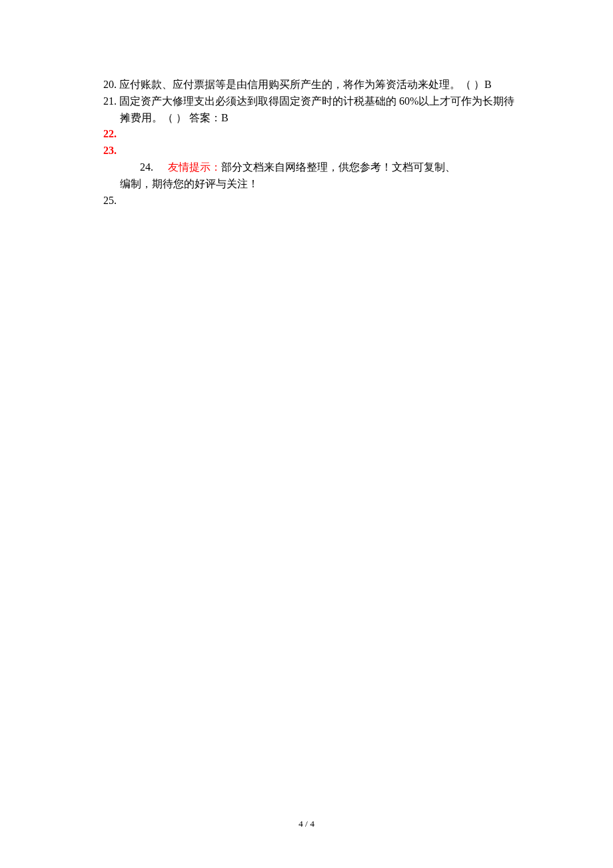  Describe the element at coordinates (338, 167) in the screenshot. I see `tip-text-line1: 部分文档来自网络整理，供您参考！文档可复制、` at that location.